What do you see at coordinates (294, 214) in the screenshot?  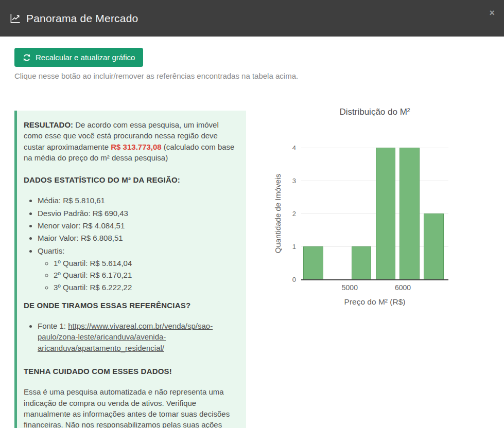 I see `y-axis-tick-label: 2` at bounding box center [294, 214].